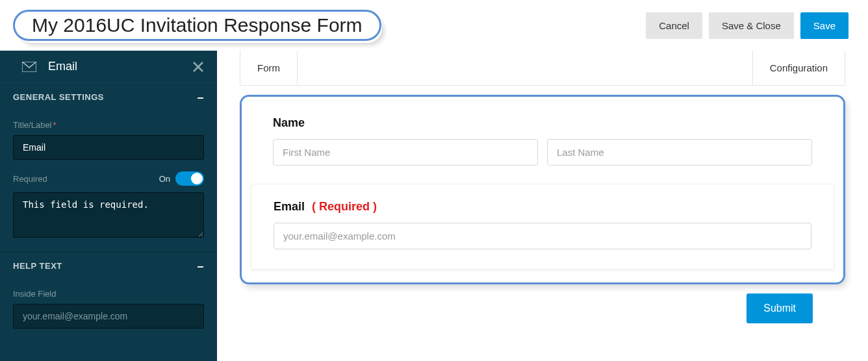 Image resolution: width=868 pixels, height=361 pixels. Describe the element at coordinates (62, 66) in the screenshot. I see `sidebar-panel-title: Email` at that location.